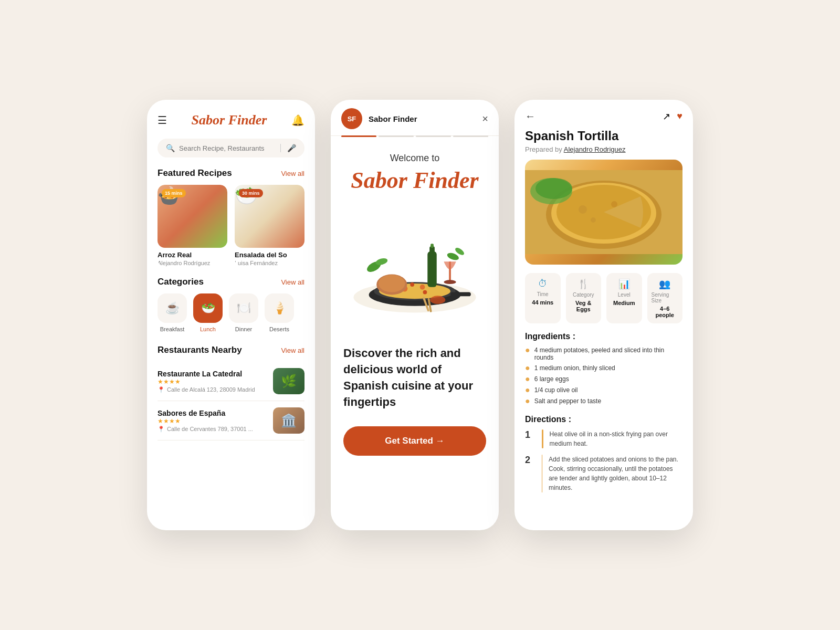  I want to click on featured-header: Featured Recipes View all, so click(231, 175).